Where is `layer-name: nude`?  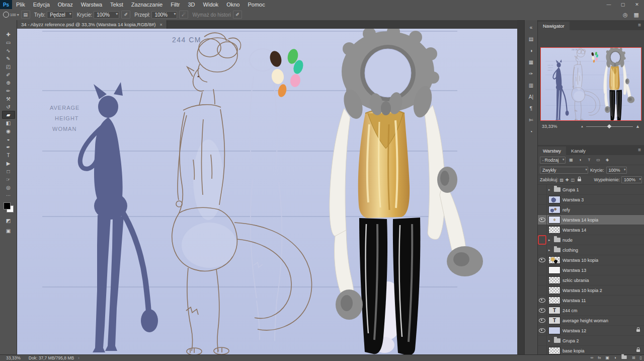 layer-name: nude is located at coordinates (568, 240).